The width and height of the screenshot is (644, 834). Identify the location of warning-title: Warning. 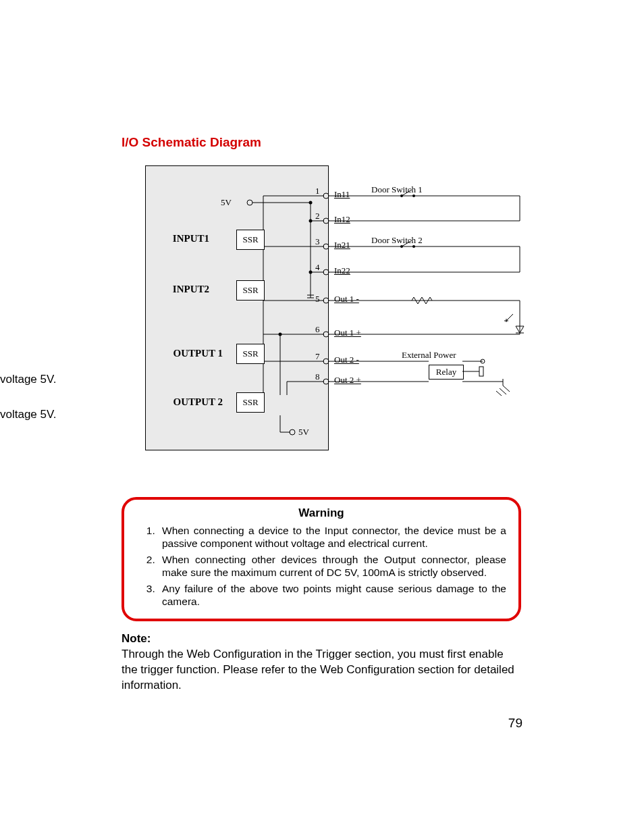
(321, 513).